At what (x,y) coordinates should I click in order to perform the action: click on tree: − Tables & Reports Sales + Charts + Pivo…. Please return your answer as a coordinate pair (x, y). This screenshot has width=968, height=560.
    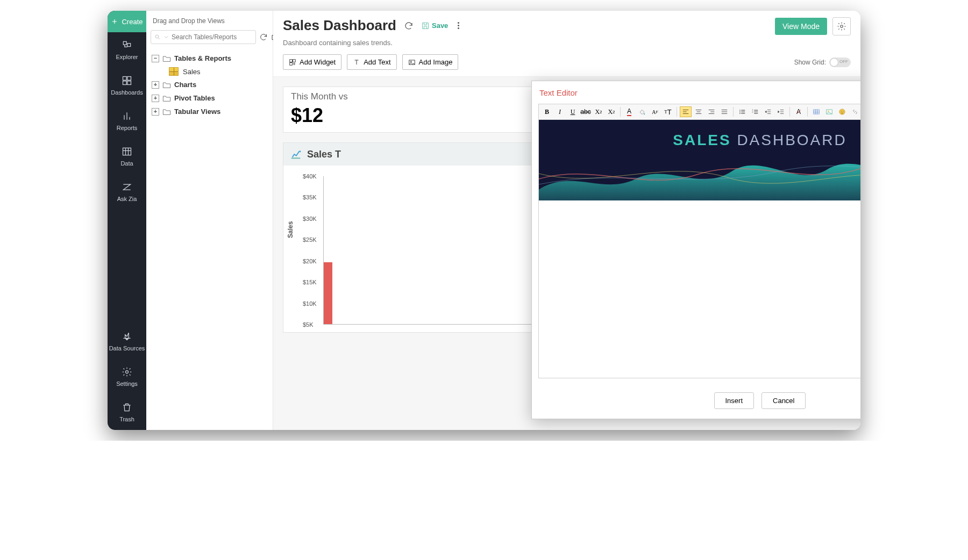
    Looking at the image, I should click on (210, 85).